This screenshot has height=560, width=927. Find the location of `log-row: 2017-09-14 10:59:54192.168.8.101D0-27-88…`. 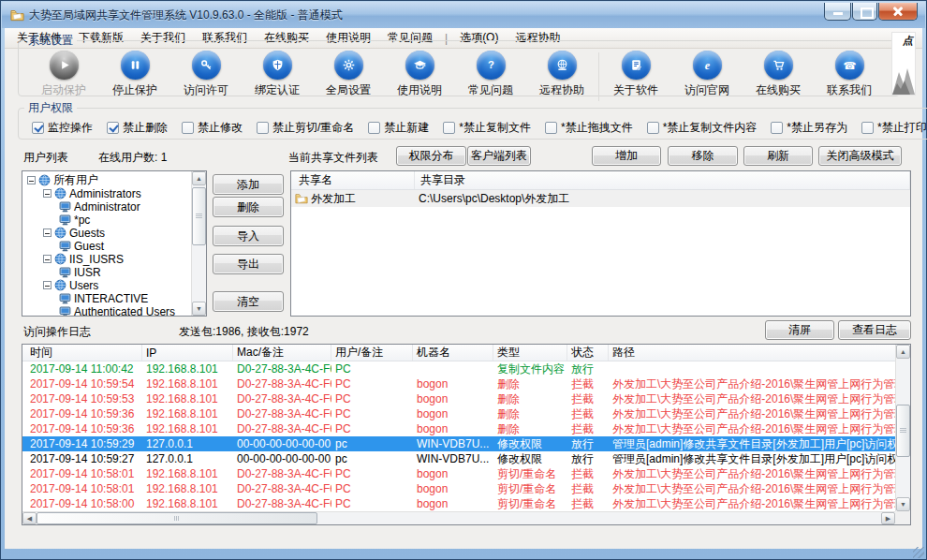

log-row: 2017-09-14 10:59:54192.168.8.101D0-27-88… is located at coordinates (460, 384).